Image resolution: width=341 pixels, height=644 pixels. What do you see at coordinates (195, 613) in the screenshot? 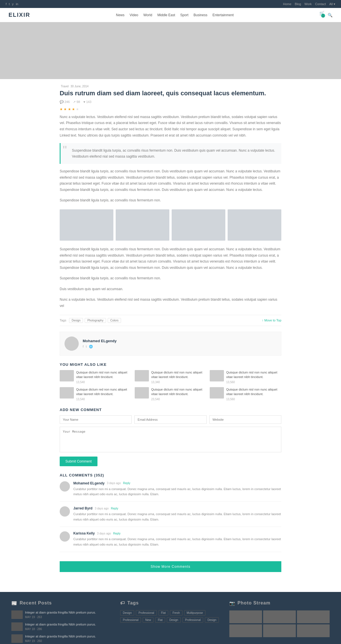
I see `footer-tag-4: Multipurpose` at bounding box center [195, 613].